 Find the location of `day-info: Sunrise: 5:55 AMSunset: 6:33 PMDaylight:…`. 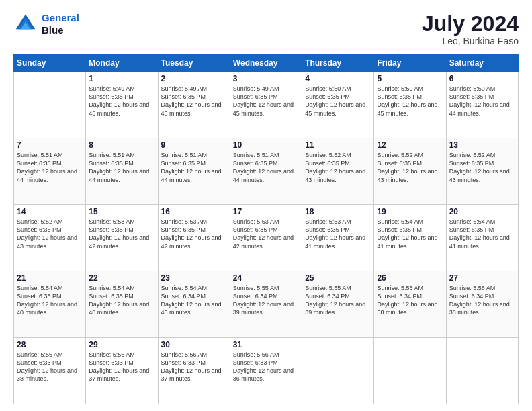

day-info: Sunrise: 5:55 AMSunset: 6:33 PMDaylight:… is located at coordinates (50, 367).